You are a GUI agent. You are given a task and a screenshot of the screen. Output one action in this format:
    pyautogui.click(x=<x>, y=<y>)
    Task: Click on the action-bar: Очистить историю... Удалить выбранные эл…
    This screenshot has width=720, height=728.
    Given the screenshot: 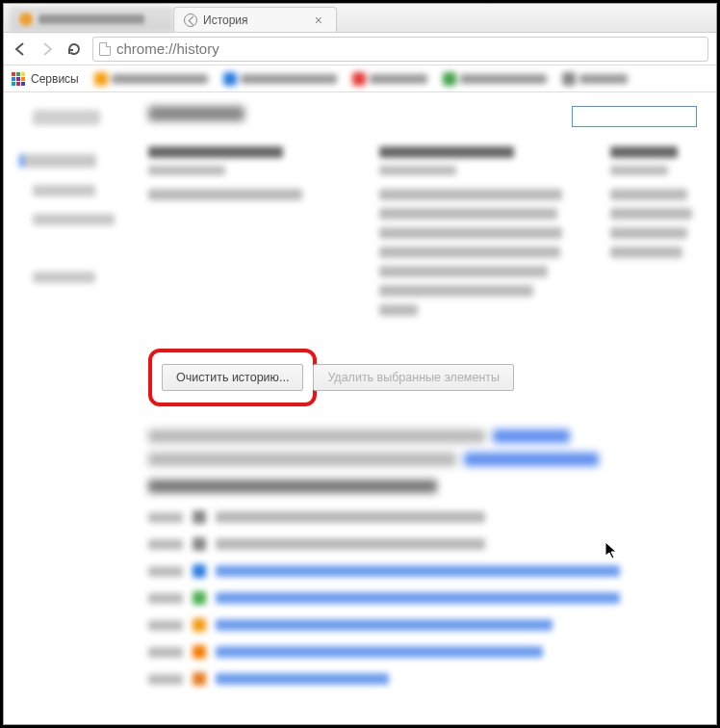 What is the action you would take?
    pyautogui.click(x=423, y=377)
    